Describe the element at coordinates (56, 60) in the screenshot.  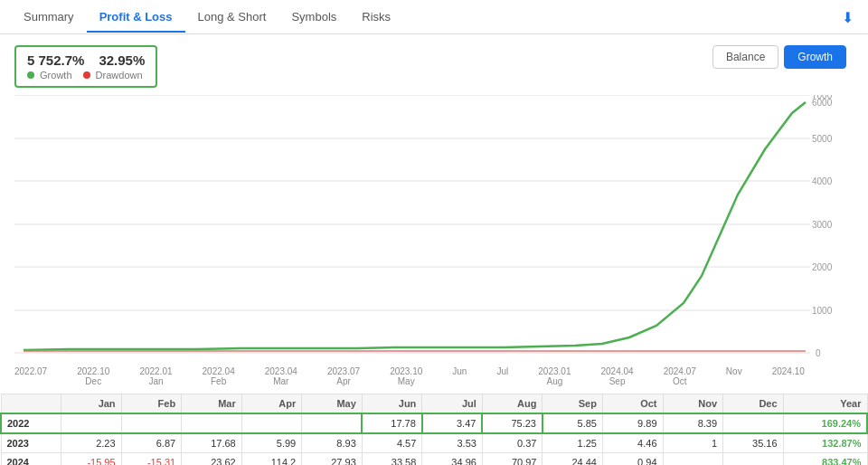
I see `growth-value: 5 752.7%` at that location.